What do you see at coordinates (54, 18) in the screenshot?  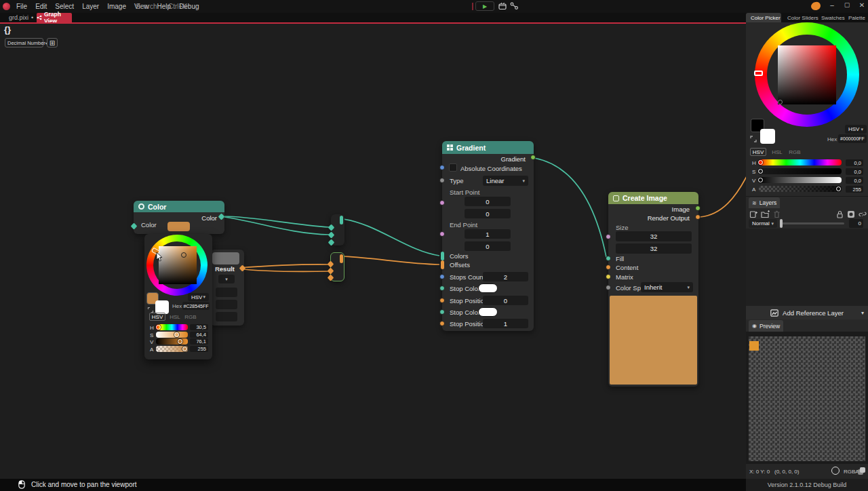 I see `graph-view-tab: Graph View` at bounding box center [54, 18].